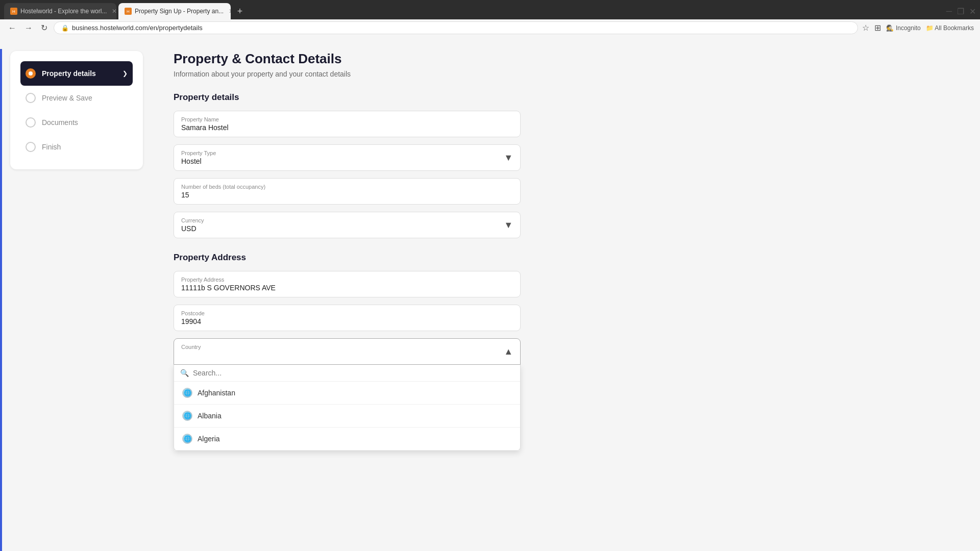  I want to click on restore-button: ❐, so click(961, 11).